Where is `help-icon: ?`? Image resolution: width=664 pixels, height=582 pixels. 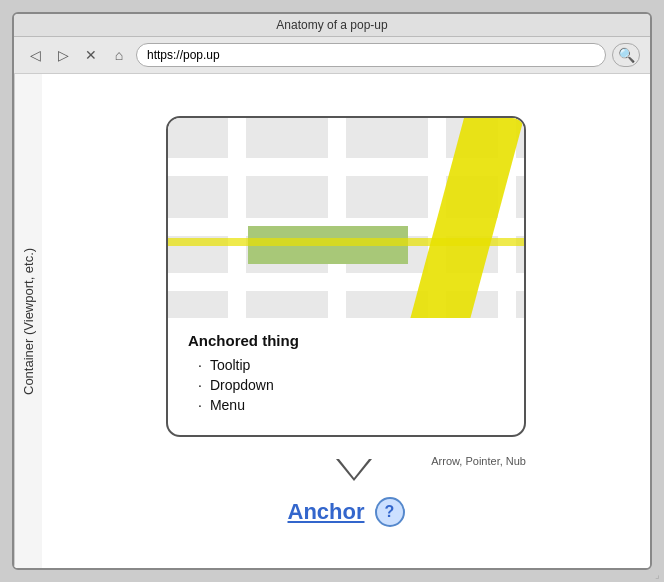 help-icon: ? is located at coordinates (390, 512).